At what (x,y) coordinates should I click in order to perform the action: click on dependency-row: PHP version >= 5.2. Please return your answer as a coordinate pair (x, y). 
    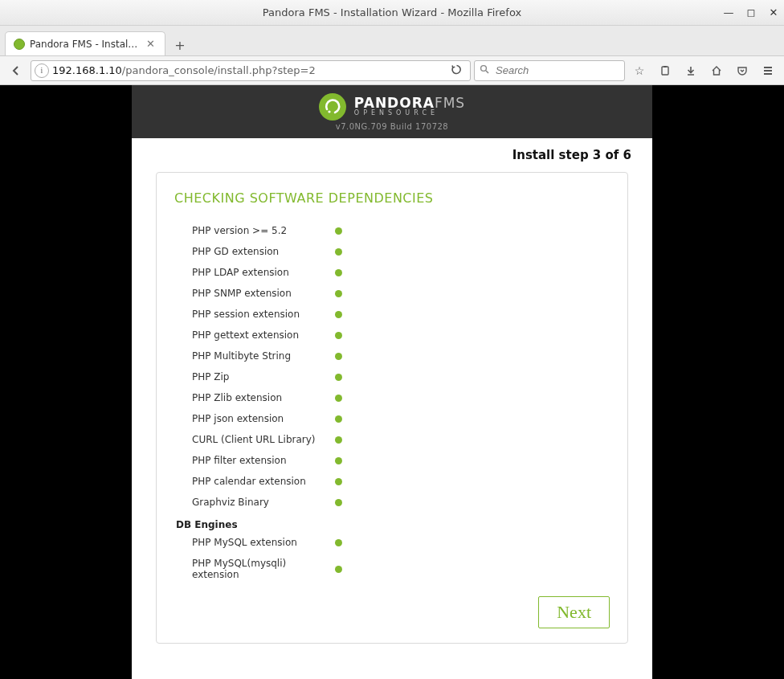
    Looking at the image, I should click on (392, 231).